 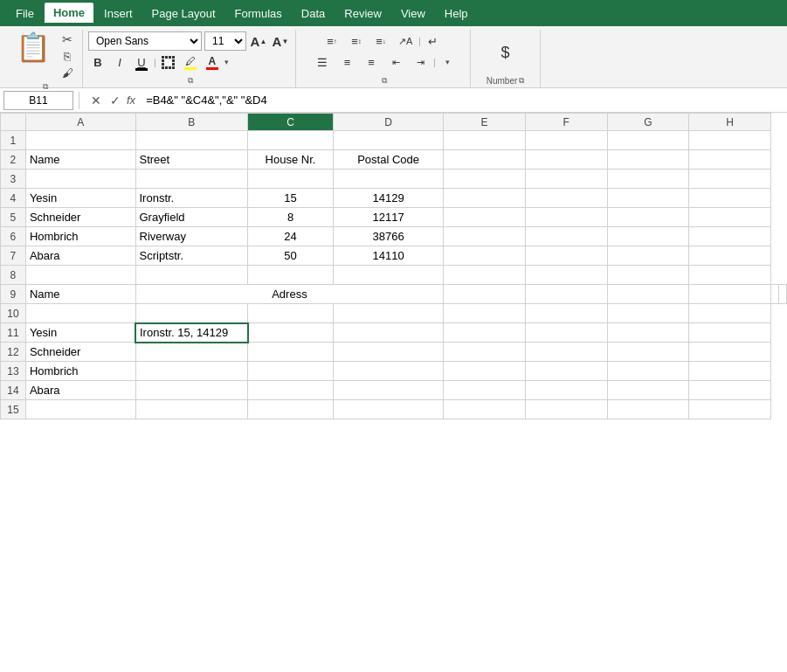 I want to click on cell-r1-c0, so click(x=80, y=141).